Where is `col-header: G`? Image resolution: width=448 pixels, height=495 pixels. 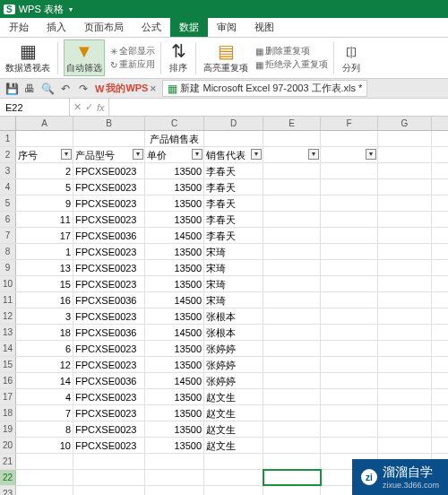
col-header: G is located at coordinates (405, 124).